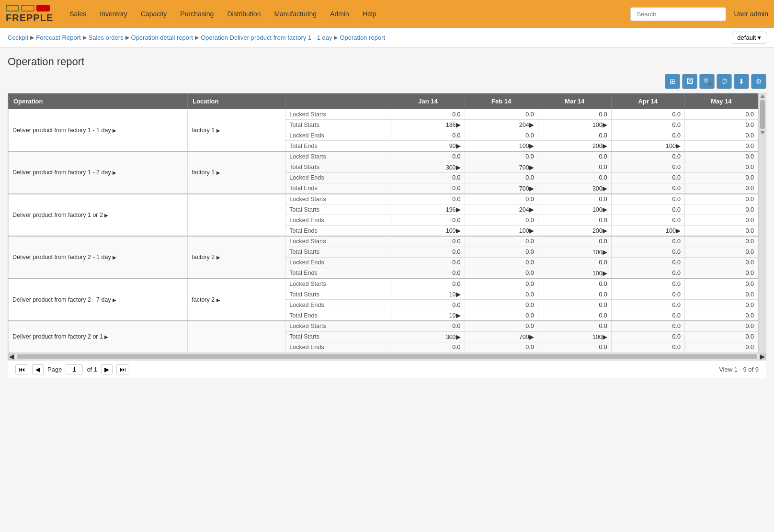  Describe the element at coordinates (575, 273) in the screenshot. I see `data-cell-mar: 100▶` at that location.